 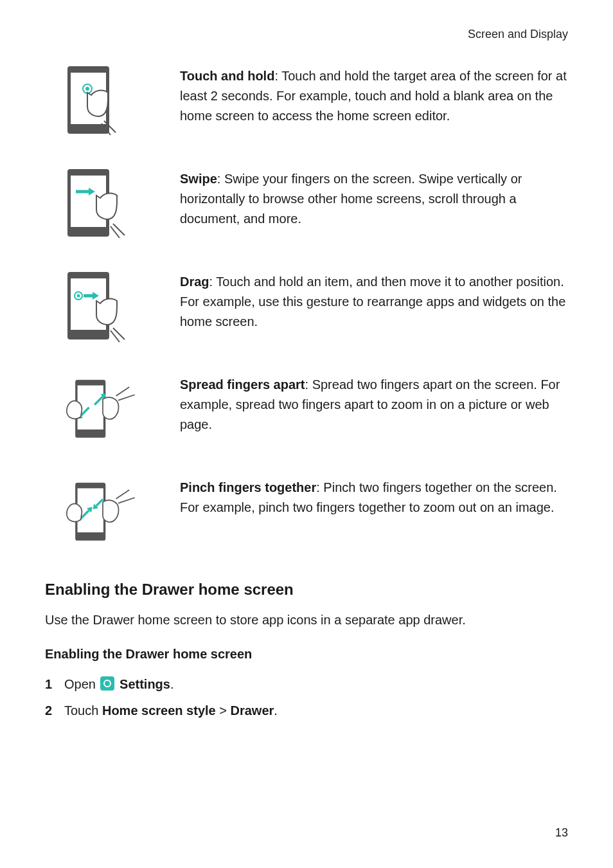 I want to click on gesture-title: Touch and hold, so click(x=227, y=76).